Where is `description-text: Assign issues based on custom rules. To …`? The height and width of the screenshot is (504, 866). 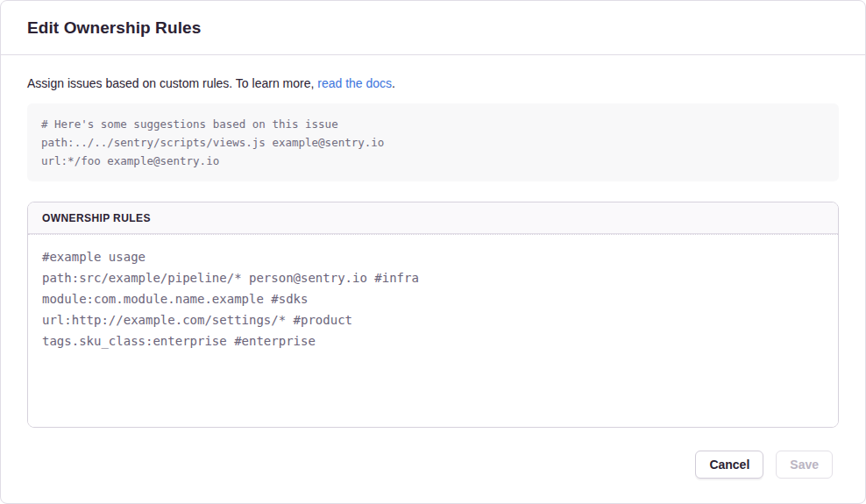 description-text: Assign issues based on custom rules. To … is located at coordinates (433, 83).